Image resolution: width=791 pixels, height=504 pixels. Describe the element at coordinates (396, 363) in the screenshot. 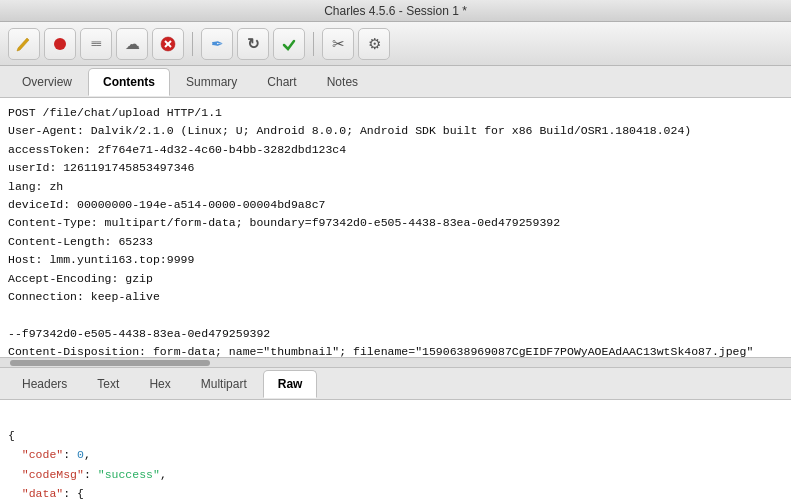

I see `horizontal-scrollbar` at that location.